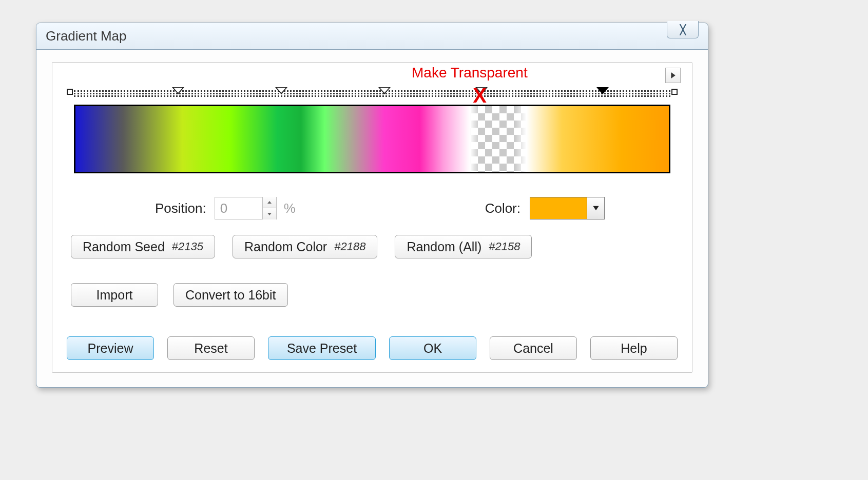 The height and width of the screenshot is (480, 868). What do you see at coordinates (231, 295) in the screenshot?
I see `convert-16bit-button: Convert to 16bit` at bounding box center [231, 295].